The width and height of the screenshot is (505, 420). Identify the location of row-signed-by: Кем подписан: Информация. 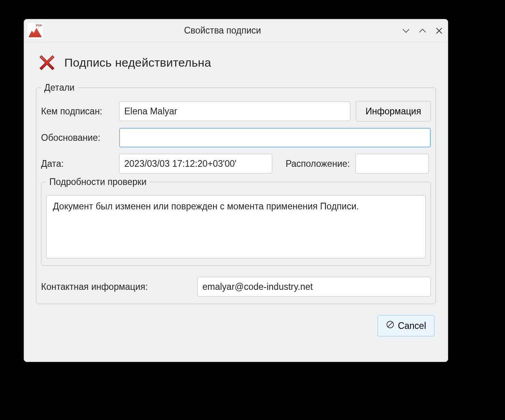
(236, 111).